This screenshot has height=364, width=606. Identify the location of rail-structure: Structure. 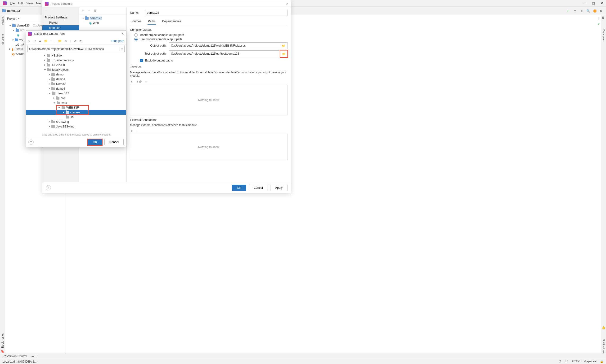
(2, 39).